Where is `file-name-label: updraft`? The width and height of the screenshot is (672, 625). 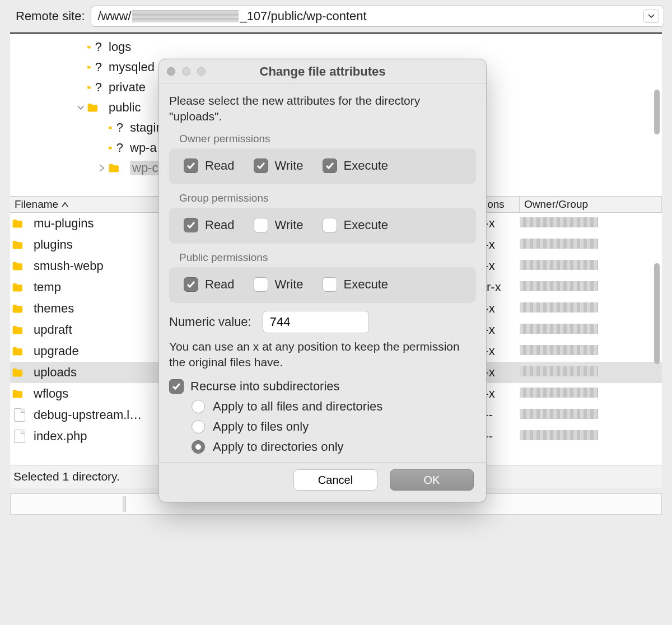 file-name-label: updraft is located at coordinates (53, 330).